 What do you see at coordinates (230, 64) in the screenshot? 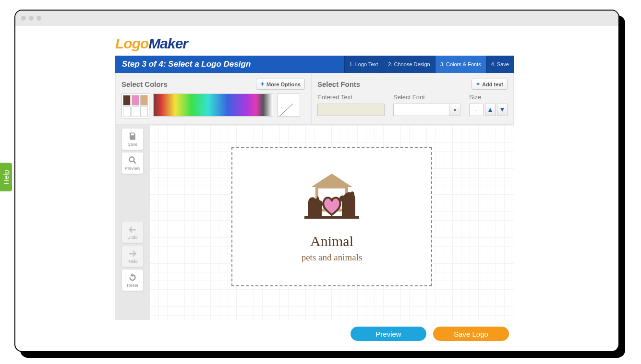
I see `step-title: Step 3 of 4: Select a Logo Design` at bounding box center [230, 64].